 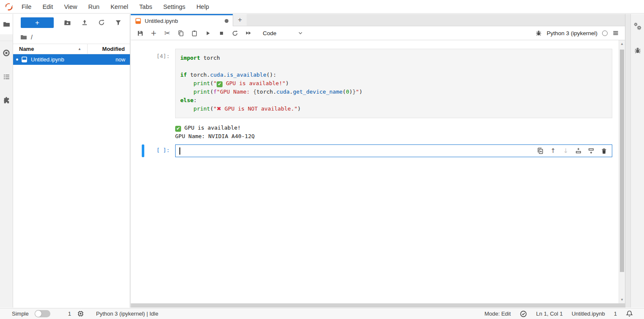 What do you see at coordinates (235, 33) in the screenshot?
I see `restart-kernel-icon` at bounding box center [235, 33].